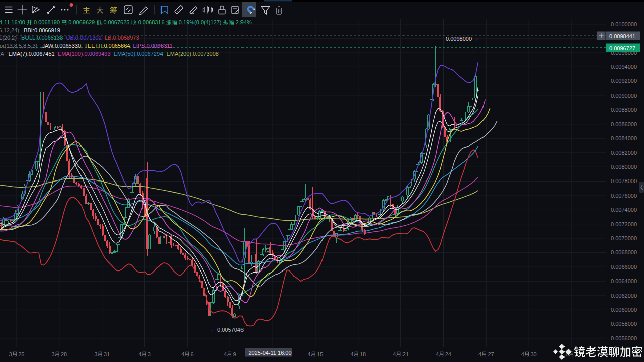 Image resolution: width=644 pixels, height=362 pixels. I want to click on svg-text: 2.94%, so click(243, 22).